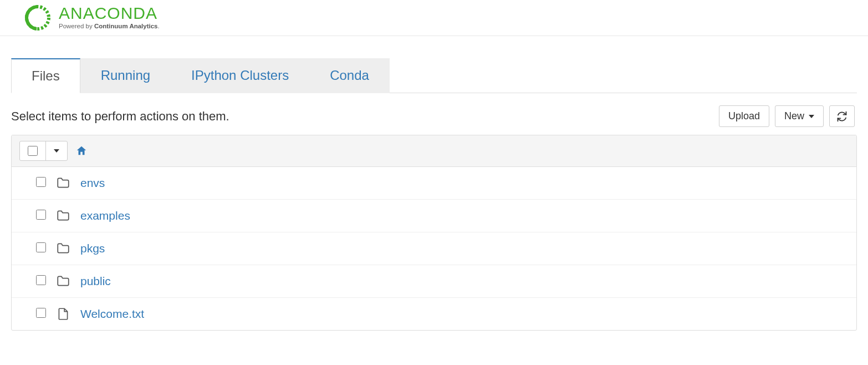 The width and height of the screenshot is (868, 365). Describe the element at coordinates (434, 215) in the screenshot. I see `list-item: examples` at that location.